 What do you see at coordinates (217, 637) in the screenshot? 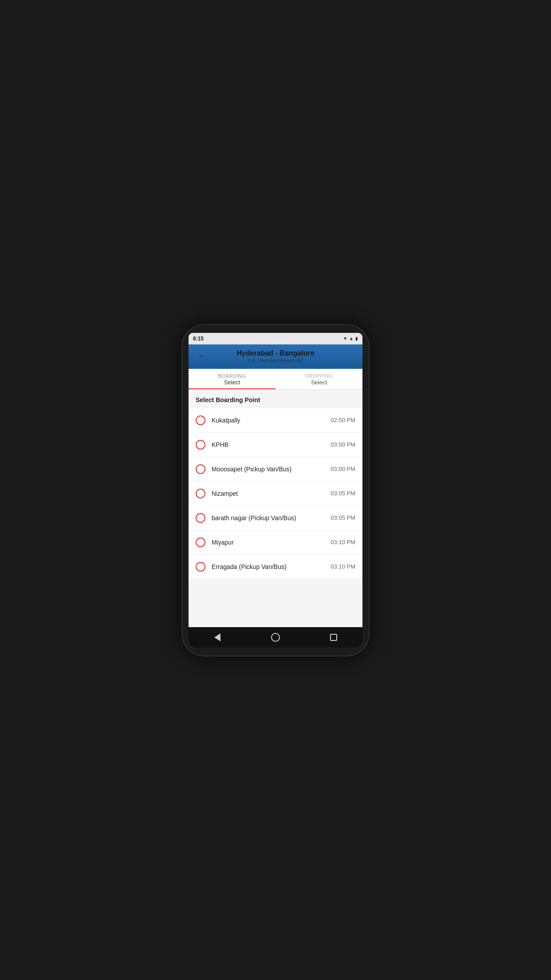
I see `nav-back-button` at bounding box center [217, 637].